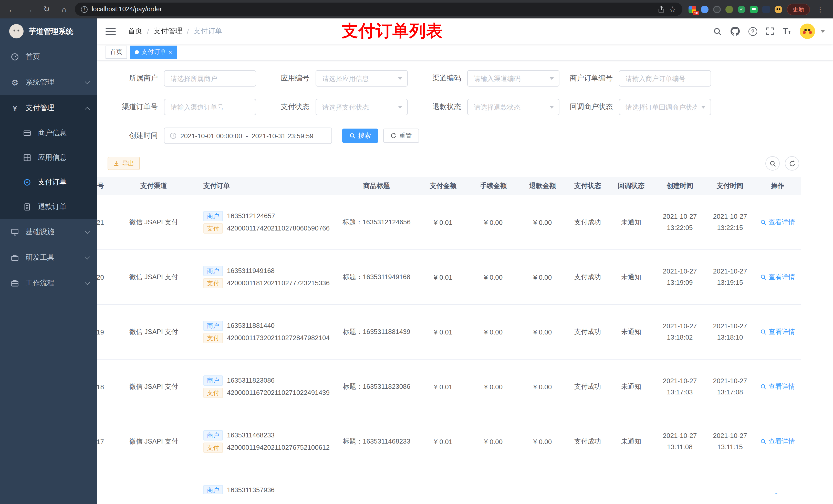 Image resolution: width=833 pixels, height=504 pixels. Describe the element at coordinates (696, 13) in the screenshot. I see `extension-badge: 10` at that location.